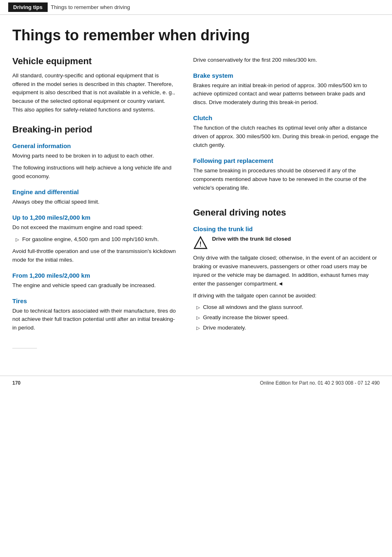 The width and height of the screenshot is (392, 557). What do you see at coordinates (286, 296) in the screenshot?
I see `trunk-lid-para2: If driving with the tailgate open cannot…` at bounding box center [286, 296].